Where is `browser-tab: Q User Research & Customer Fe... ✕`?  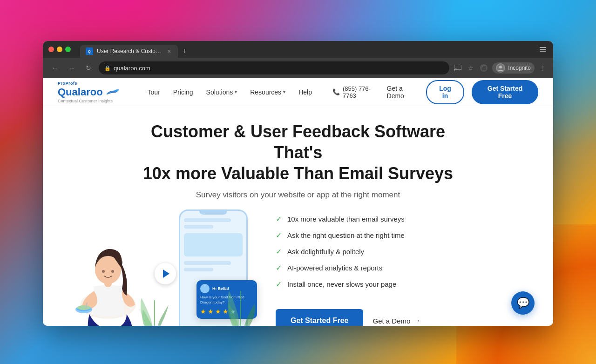 browser-tab: Q User Research & Customer Fe... ✕ is located at coordinates (129, 51).